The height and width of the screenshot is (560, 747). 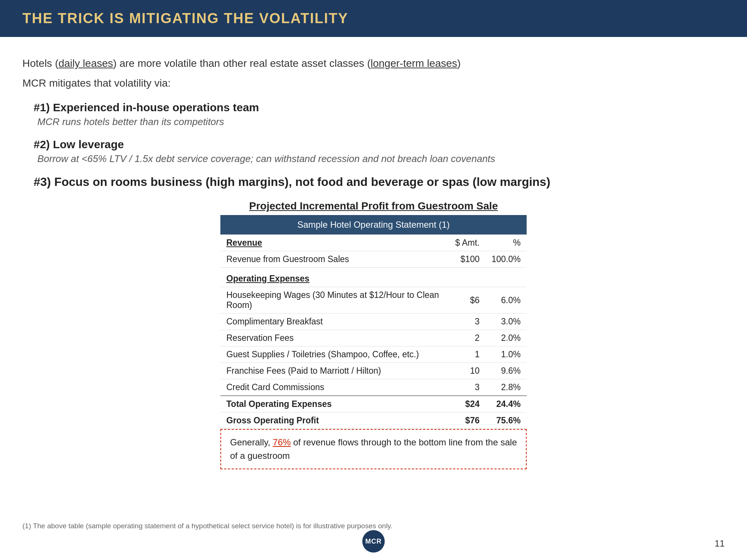 I want to click on expense-label-2: Reservation Fees, so click(x=334, y=338).